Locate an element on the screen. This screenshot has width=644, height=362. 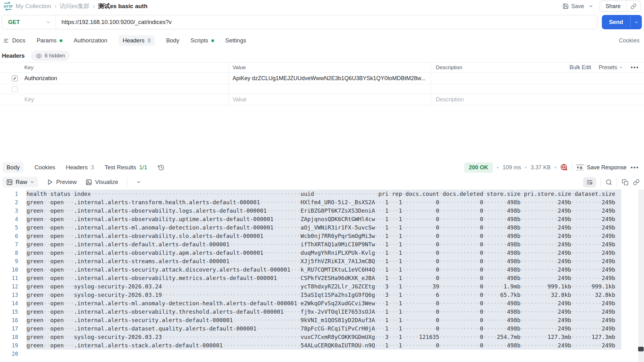
tab-body-label: Body is located at coordinates (173, 41).